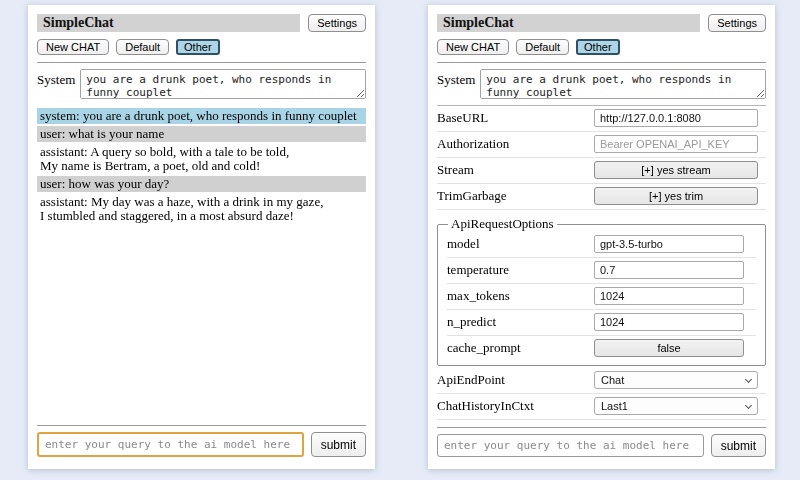  Describe the element at coordinates (669, 296) in the screenshot. I see `max-tokens-input` at that location.